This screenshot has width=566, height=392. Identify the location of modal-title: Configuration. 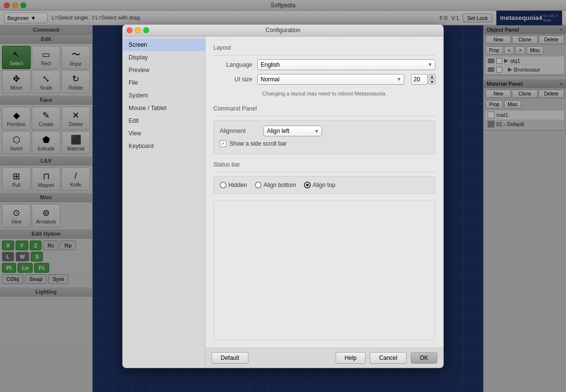
(283, 30).